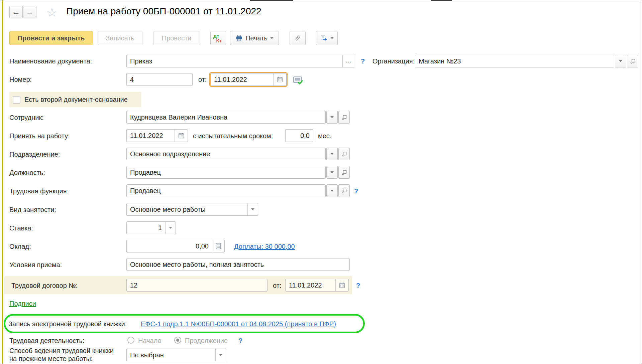  What do you see at coordinates (254, 38) in the screenshot?
I see `print-button: Печать` at bounding box center [254, 38].